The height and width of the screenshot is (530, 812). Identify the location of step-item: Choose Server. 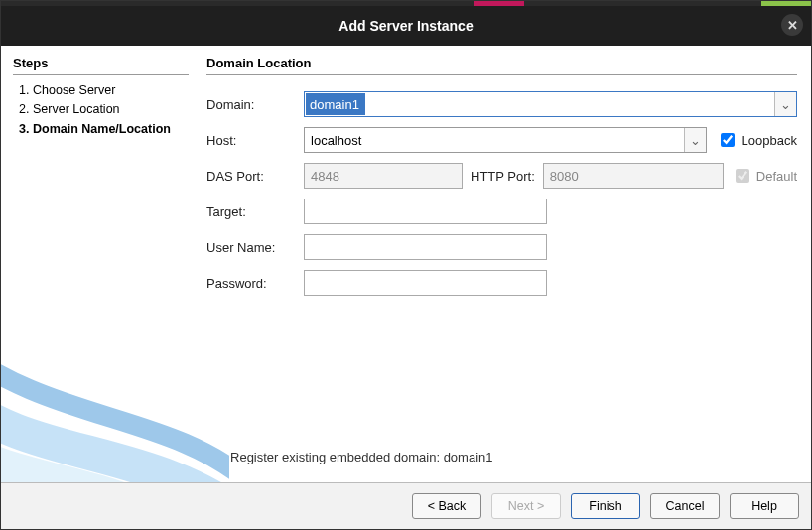
(111, 91).